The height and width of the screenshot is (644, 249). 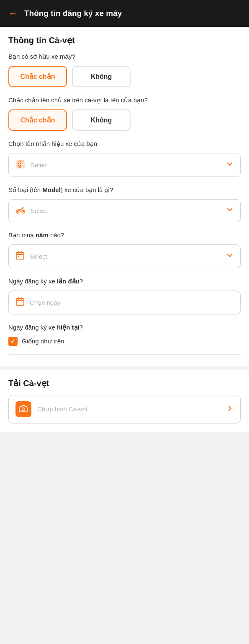 I want to click on model-chevron-icon, so click(x=230, y=210).